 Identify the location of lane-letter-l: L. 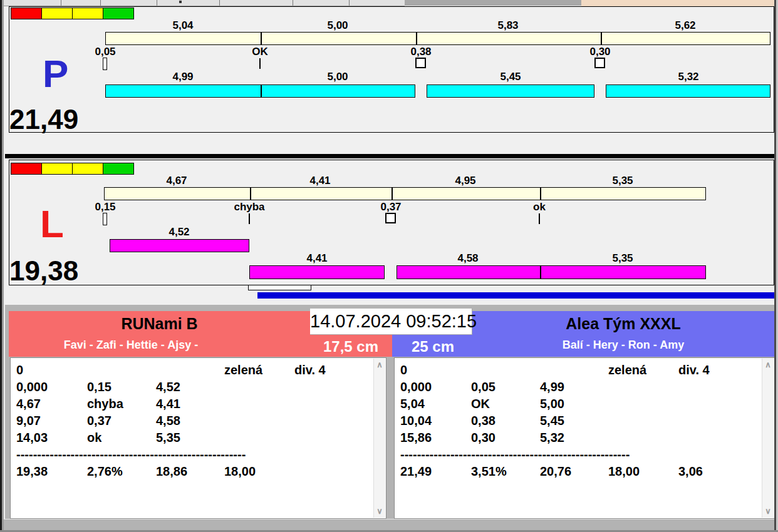
(52, 224).